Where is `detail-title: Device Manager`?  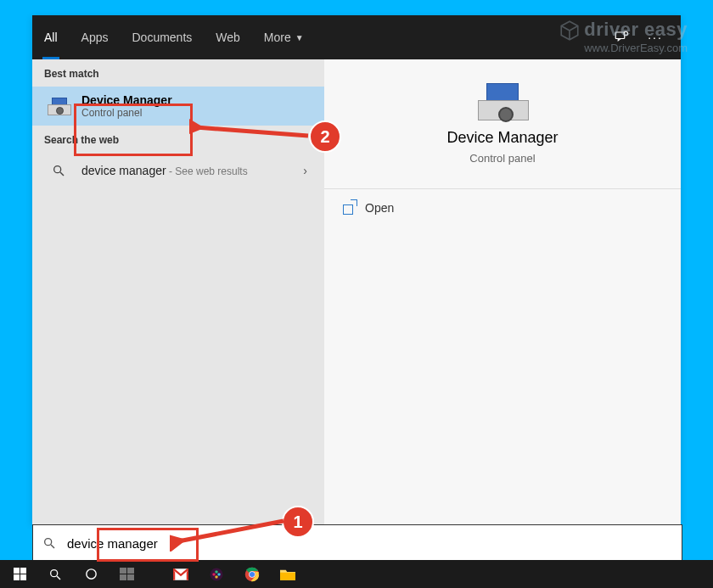 detail-title: Device Manager is located at coordinates (502, 137).